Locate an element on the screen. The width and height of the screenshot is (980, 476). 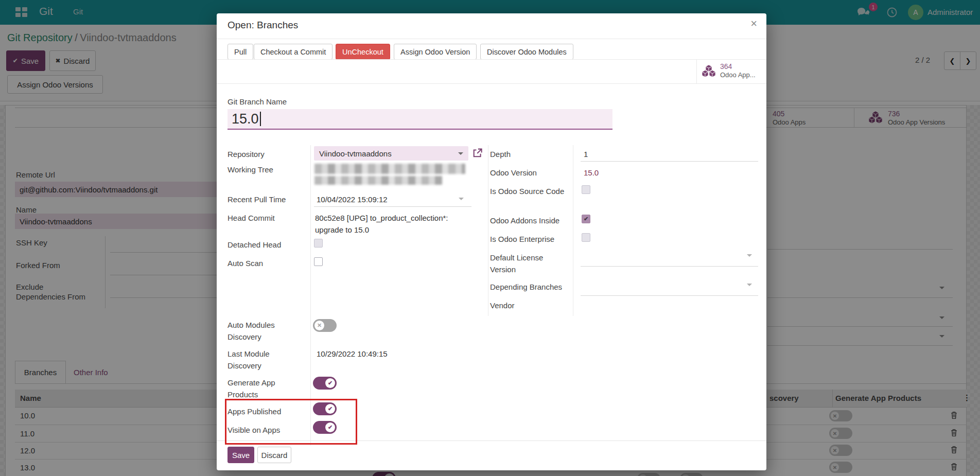
repository-select: Viindoo-tvtmaaddons is located at coordinates (391, 153).